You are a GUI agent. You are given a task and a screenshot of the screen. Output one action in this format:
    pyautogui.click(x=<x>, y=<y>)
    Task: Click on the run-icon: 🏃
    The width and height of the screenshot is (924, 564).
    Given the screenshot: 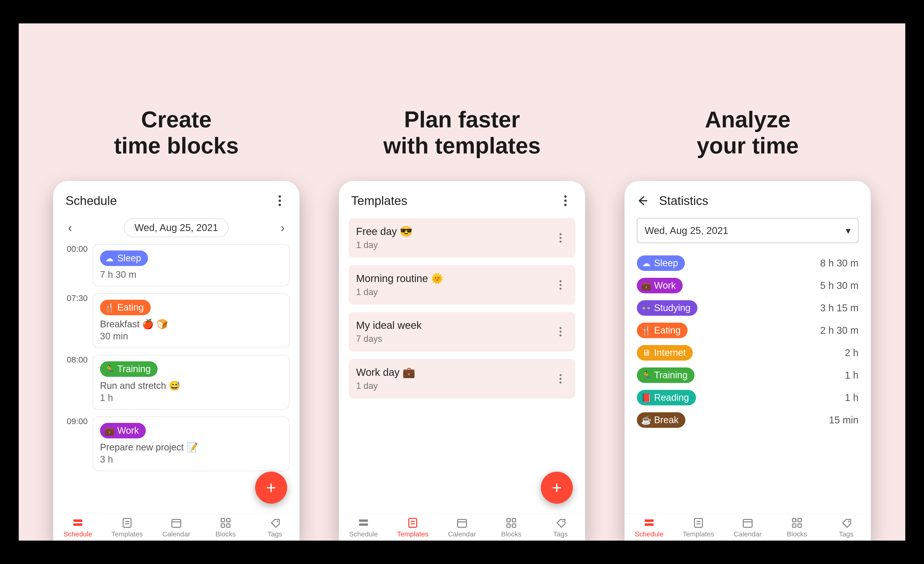 What is the action you would take?
    pyautogui.click(x=110, y=369)
    